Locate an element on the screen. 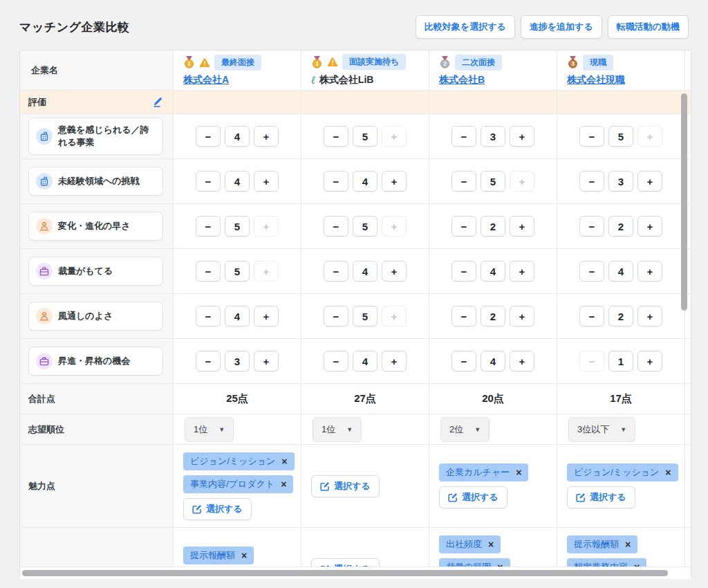 The image size is (708, 588). tag-cell: 提示報酬額×選択する is located at coordinates (238, 547).